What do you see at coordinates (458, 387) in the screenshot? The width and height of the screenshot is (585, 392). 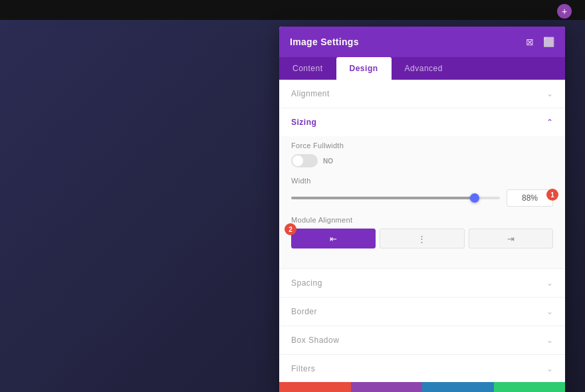 I see `redo-button: ↻` at bounding box center [458, 387].